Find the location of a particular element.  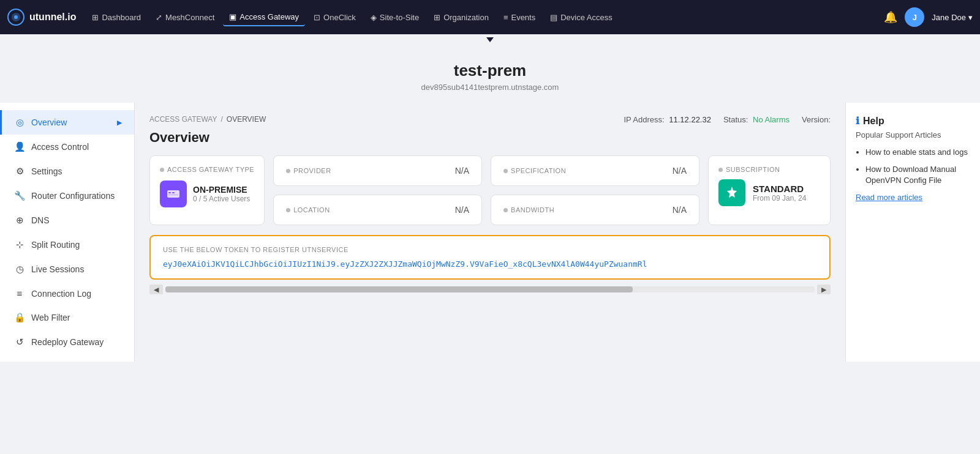

oneclick-icon: ⊡ is located at coordinates (317, 17).